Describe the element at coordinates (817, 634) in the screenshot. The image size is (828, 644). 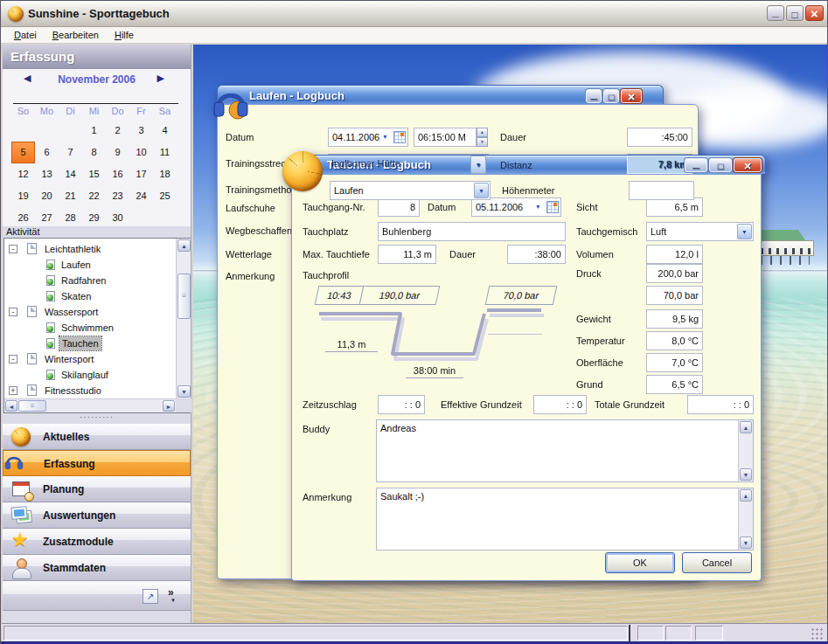
I see `resize-grip` at that location.